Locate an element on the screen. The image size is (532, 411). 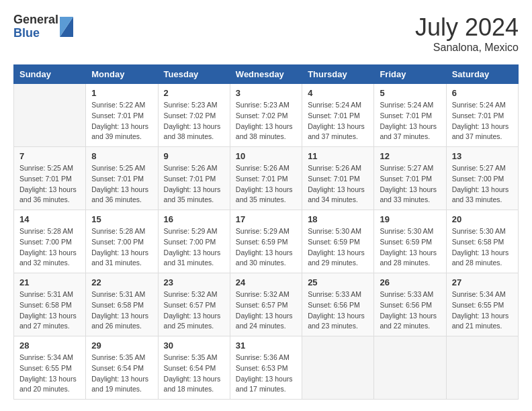
calendar-cell: 13Sunrise: 5:27 AM Sunset: 7:00 PM Dayli… is located at coordinates (482, 179).